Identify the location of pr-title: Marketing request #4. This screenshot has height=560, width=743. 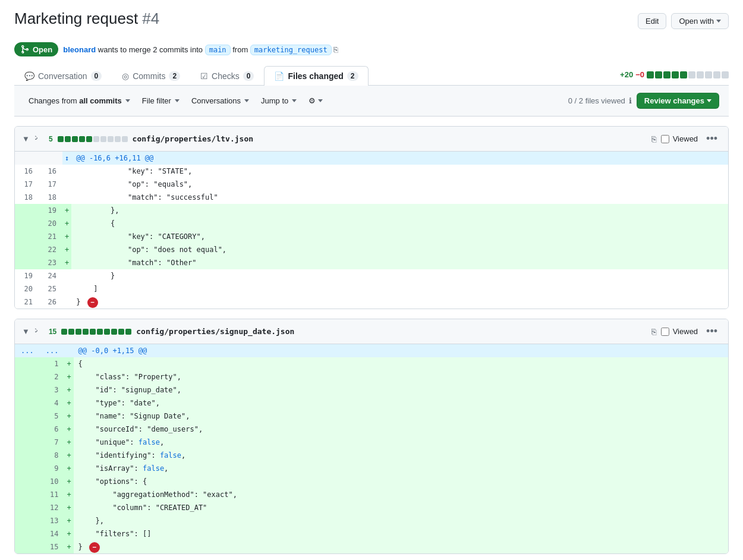
(87, 19).